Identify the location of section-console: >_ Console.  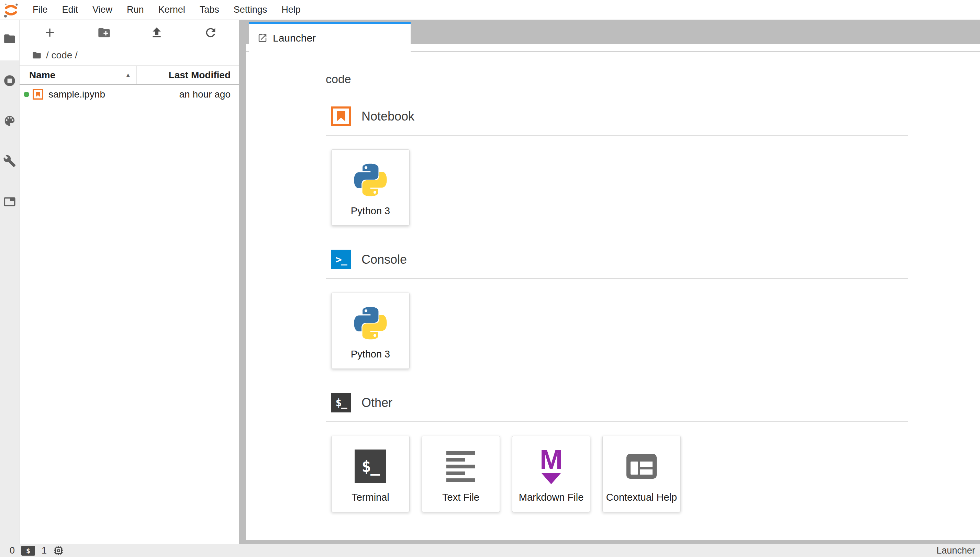
(617, 309).